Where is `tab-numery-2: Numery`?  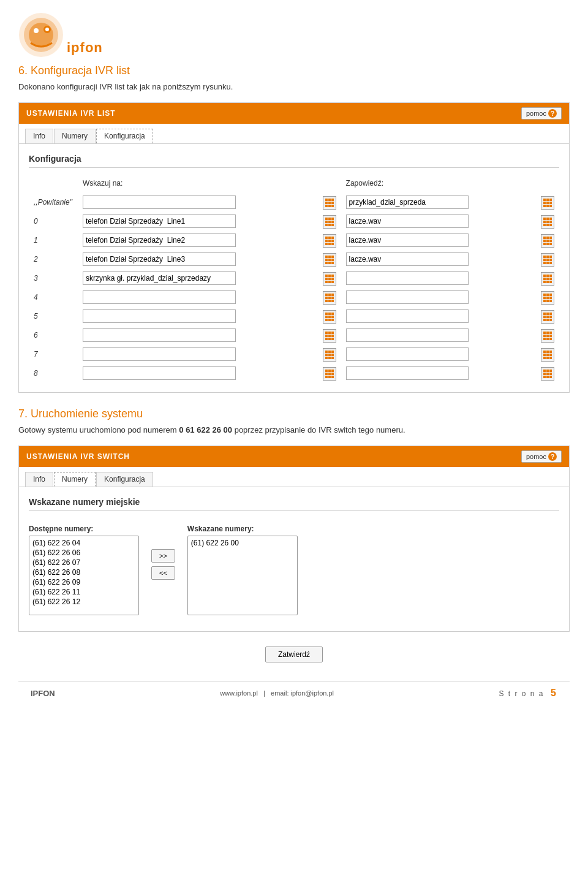
tab-numery-2: Numery is located at coordinates (75, 479).